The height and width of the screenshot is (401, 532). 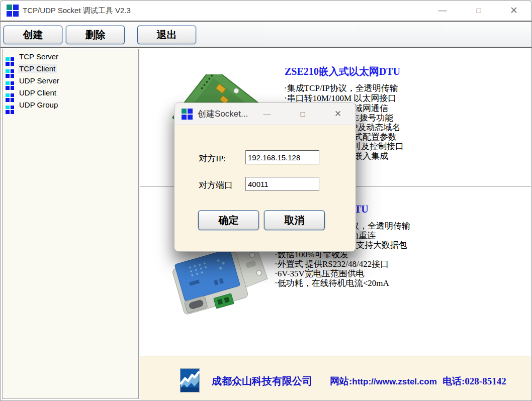 I want to click on sidebar-item-udp-group: UDP Group, so click(x=70, y=105).